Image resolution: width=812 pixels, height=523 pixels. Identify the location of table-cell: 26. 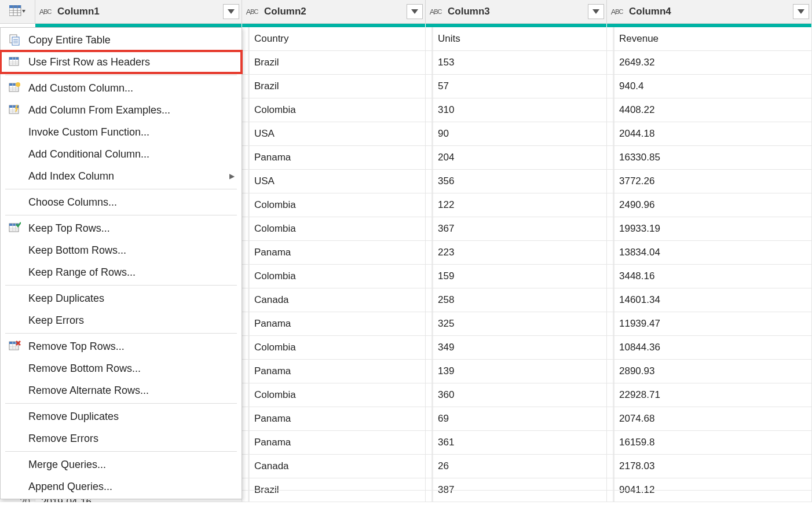
(517, 466).